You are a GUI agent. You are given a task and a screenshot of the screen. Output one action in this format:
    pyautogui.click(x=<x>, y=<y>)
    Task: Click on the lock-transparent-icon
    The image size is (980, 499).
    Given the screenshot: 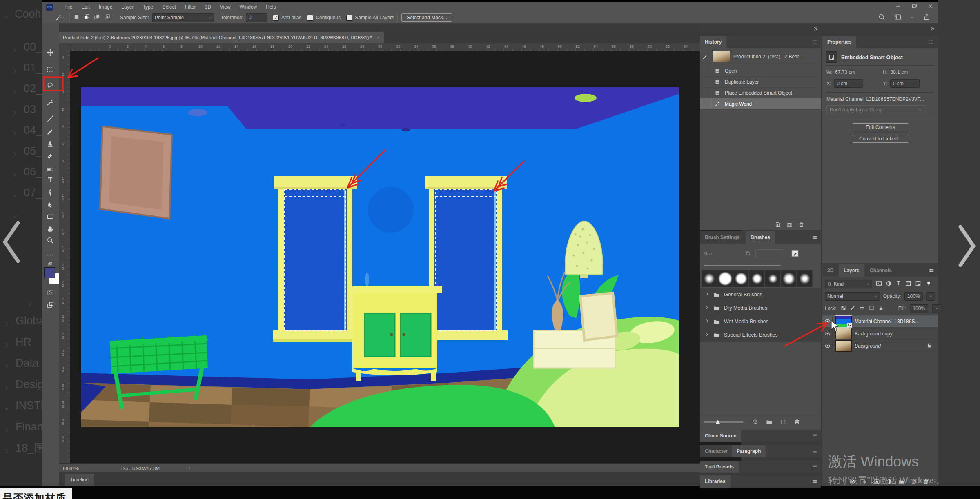 What is the action you would take?
    pyautogui.click(x=844, y=308)
    